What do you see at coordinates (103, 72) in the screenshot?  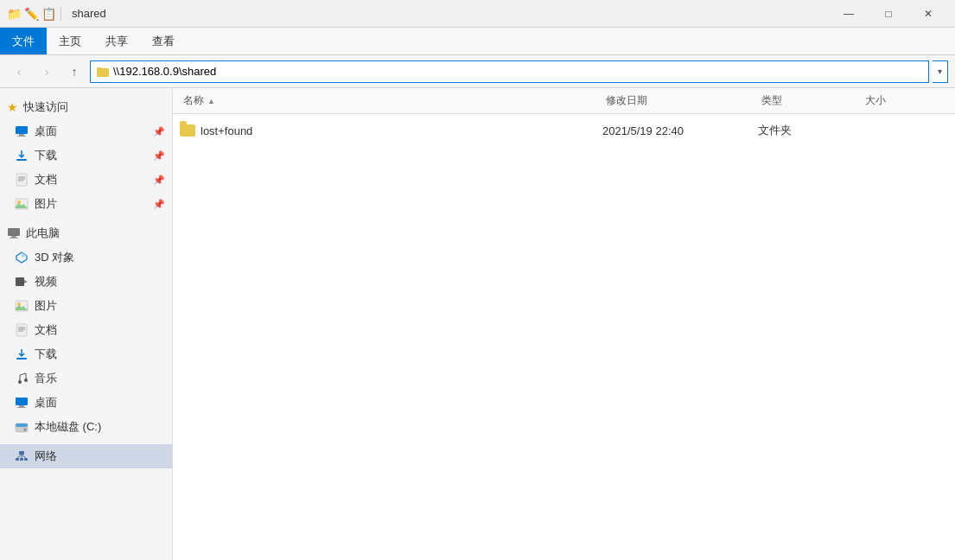 I see `address-folder-icon` at bounding box center [103, 72].